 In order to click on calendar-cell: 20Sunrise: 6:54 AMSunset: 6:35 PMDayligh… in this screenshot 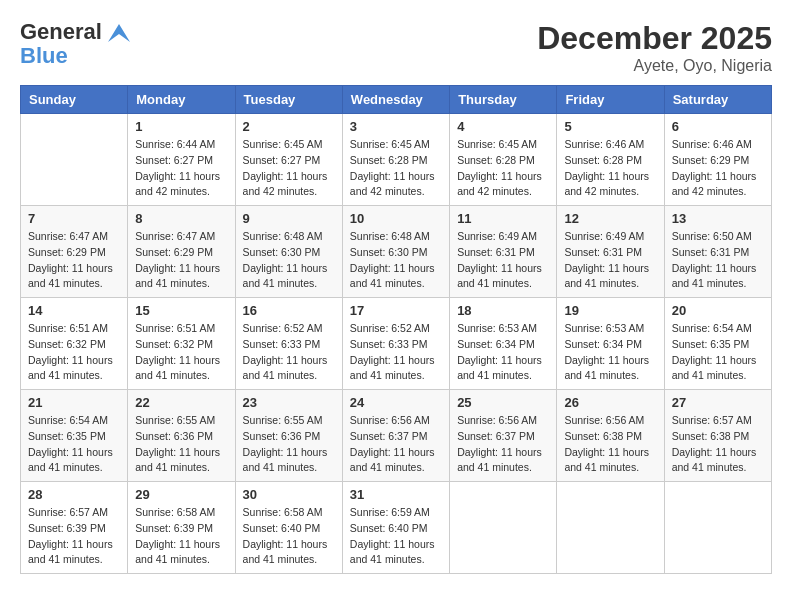, I will do `click(718, 344)`.